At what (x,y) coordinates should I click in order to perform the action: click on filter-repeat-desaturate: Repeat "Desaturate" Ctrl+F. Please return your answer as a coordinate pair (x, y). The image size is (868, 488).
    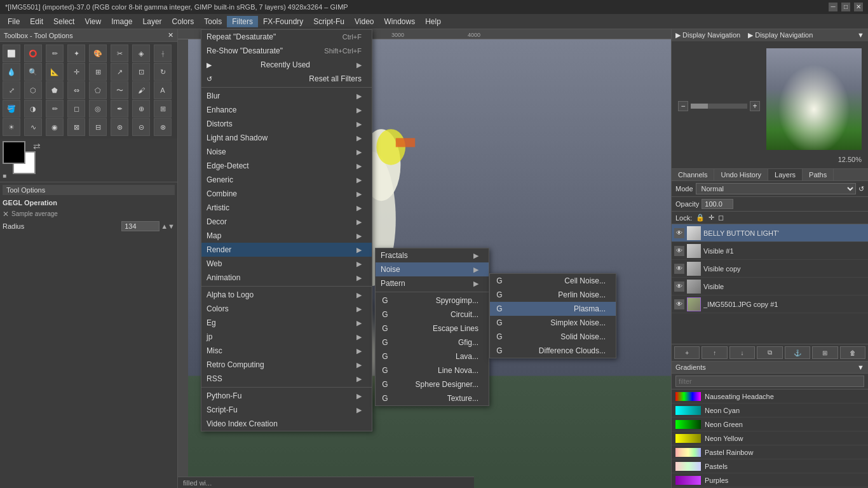
    Looking at the image, I should click on (287, 37).